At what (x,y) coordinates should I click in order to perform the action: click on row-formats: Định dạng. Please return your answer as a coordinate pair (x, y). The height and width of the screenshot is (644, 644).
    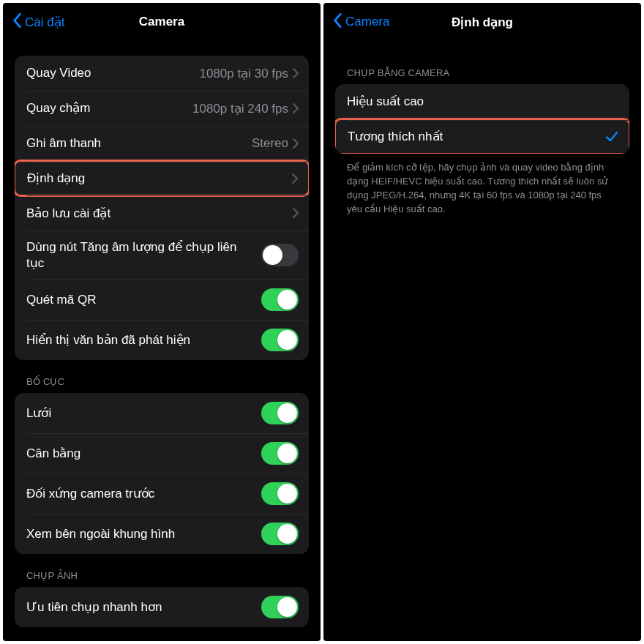
    Looking at the image, I should click on (162, 179).